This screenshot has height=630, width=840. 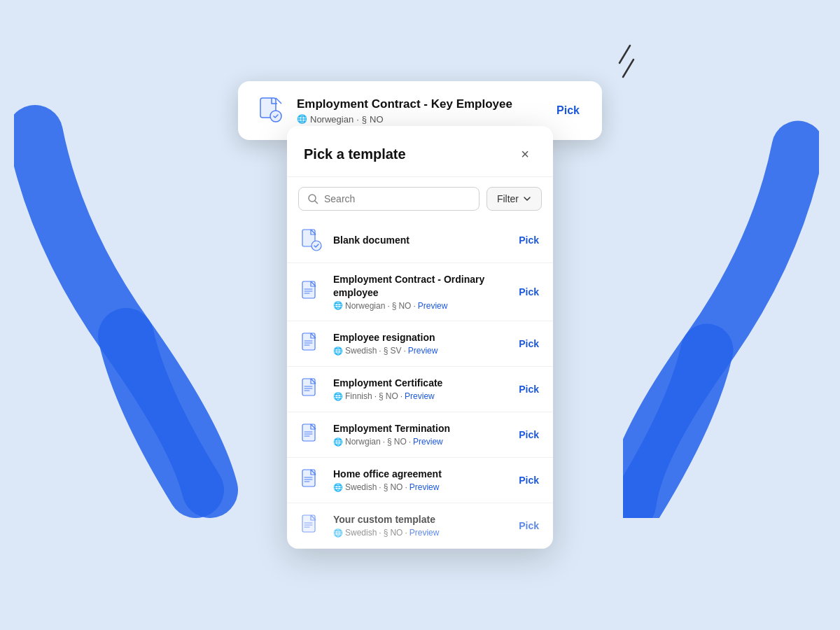 What do you see at coordinates (365, 306) in the screenshot?
I see `lang-0: Norwegian` at bounding box center [365, 306].